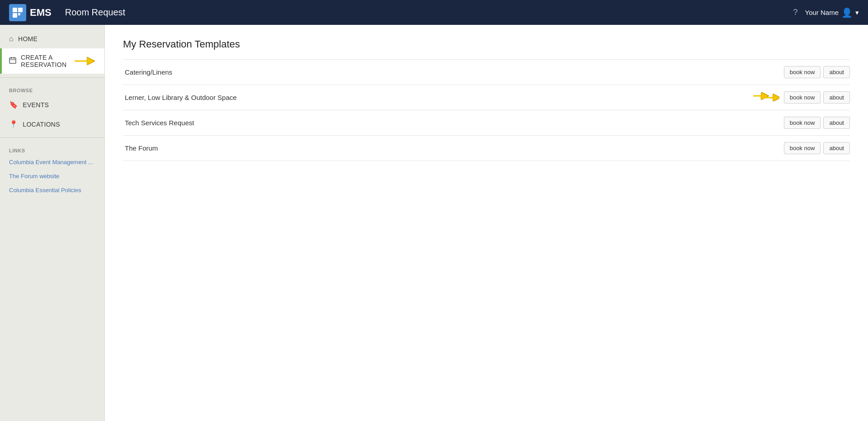  What do you see at coordinates (817, 72) in the screenshot?
I see `template-actions-catering-linens: book nowabout` at bounding box center [817, 72].